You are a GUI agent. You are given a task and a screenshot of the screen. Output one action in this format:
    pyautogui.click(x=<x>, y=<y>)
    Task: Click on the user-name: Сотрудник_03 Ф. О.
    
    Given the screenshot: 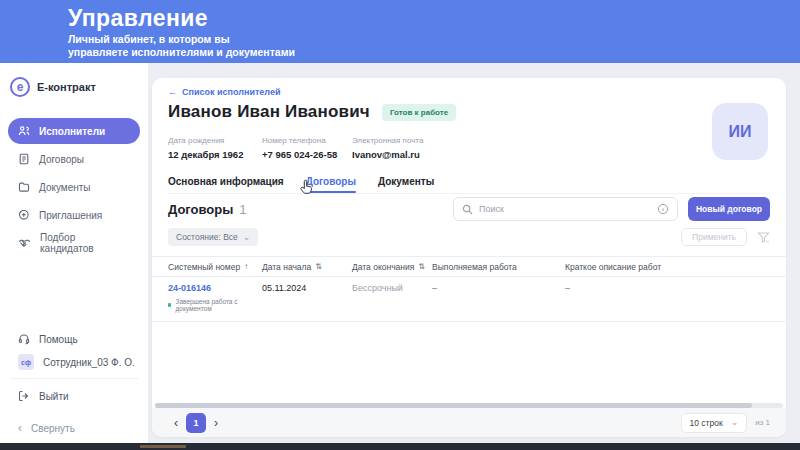 What is the action you would take?
    pyautogui.click(x=89, y=362)
    